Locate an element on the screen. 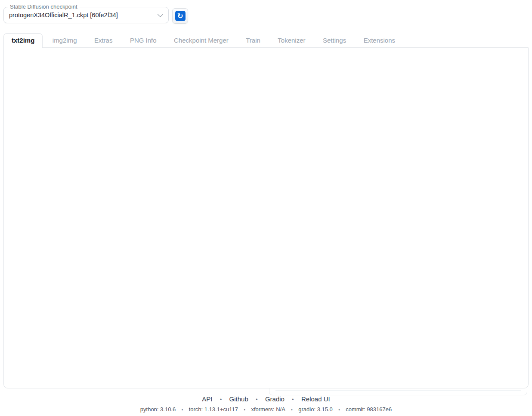 The image size is (532, 416). checkpoint-select: Stable Diffusion checkpoint protogenX34O… is located at coordinates (86, 15).